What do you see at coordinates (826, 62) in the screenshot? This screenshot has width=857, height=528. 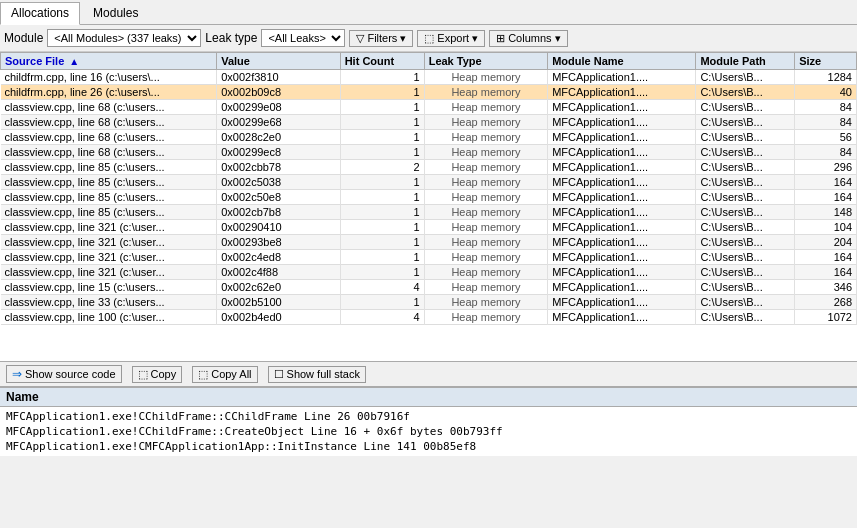 I see `col-header-size: Size` at bounding box center [826, 62].